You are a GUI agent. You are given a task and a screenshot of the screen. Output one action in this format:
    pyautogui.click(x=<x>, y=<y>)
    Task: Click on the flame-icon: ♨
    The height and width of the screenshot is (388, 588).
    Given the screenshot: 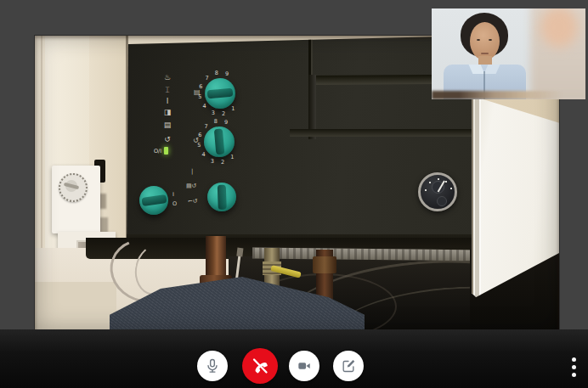 What is the action you would take?
    pyautogui.click(x=167, y=77)
    